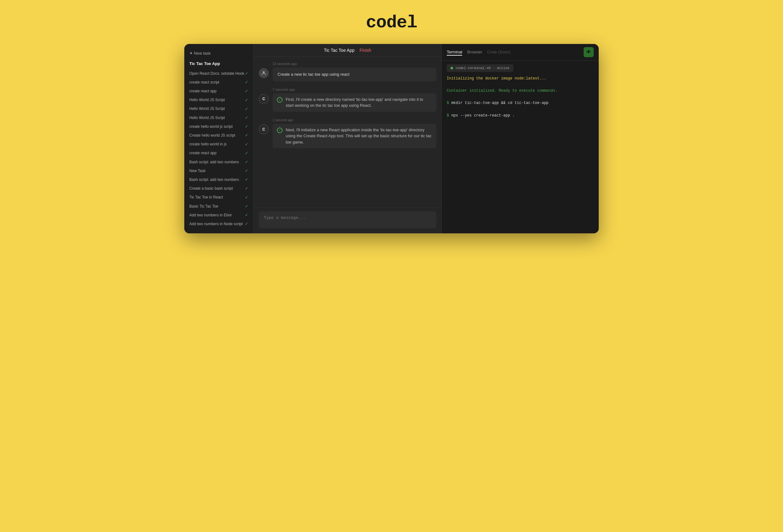 The width and height of the screenshot is (783, 532). I want to click on chat-header: Tic Tac Toe App Finish, so click(348, 51).